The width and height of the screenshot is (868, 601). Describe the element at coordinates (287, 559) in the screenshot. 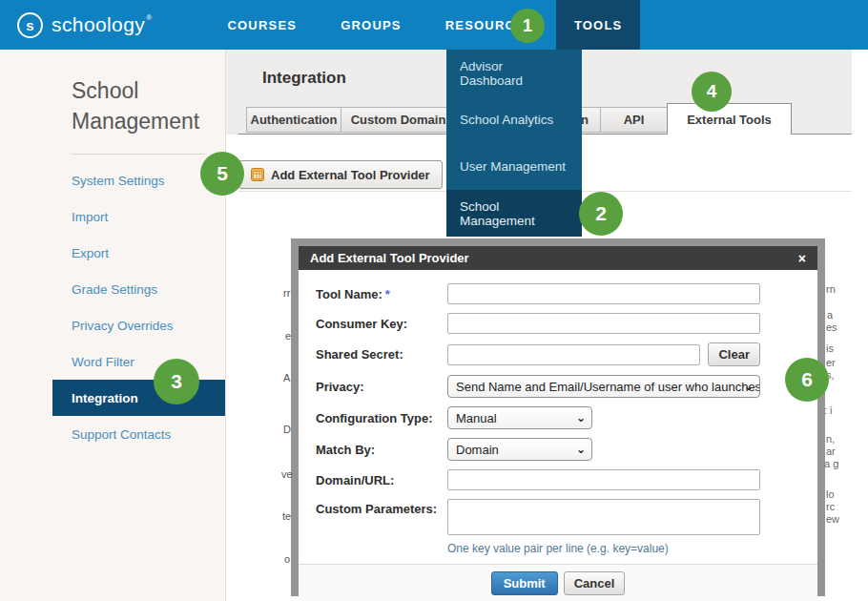

I see `bg-text-fragment: o` at that location.